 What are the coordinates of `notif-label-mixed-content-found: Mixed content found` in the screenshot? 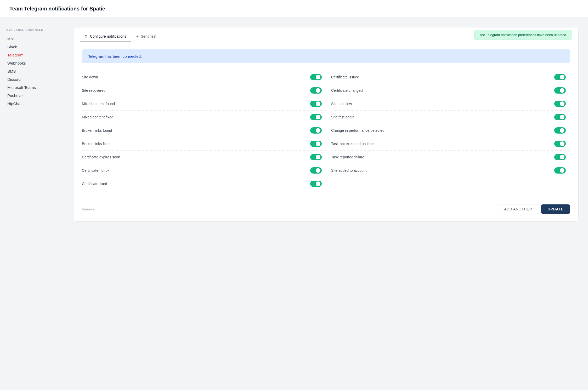 It's located at (98, 104).